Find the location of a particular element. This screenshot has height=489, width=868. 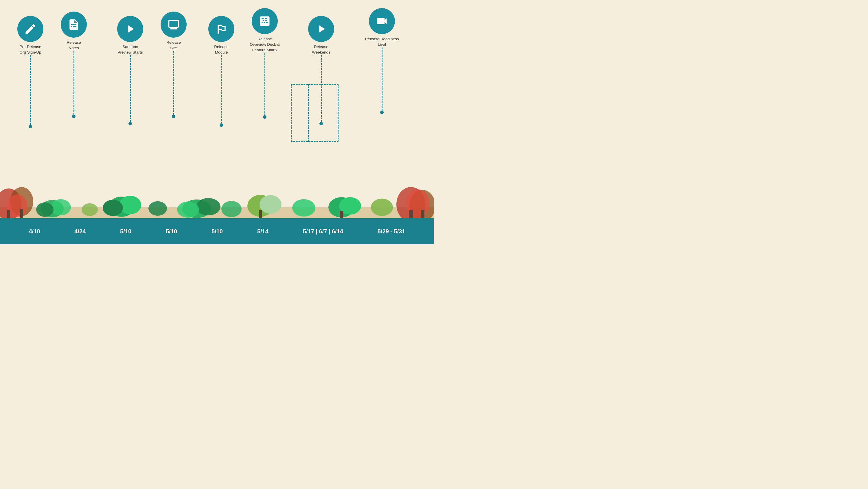

release-weekends-extra-line1 is located at coordinates (309, 113).